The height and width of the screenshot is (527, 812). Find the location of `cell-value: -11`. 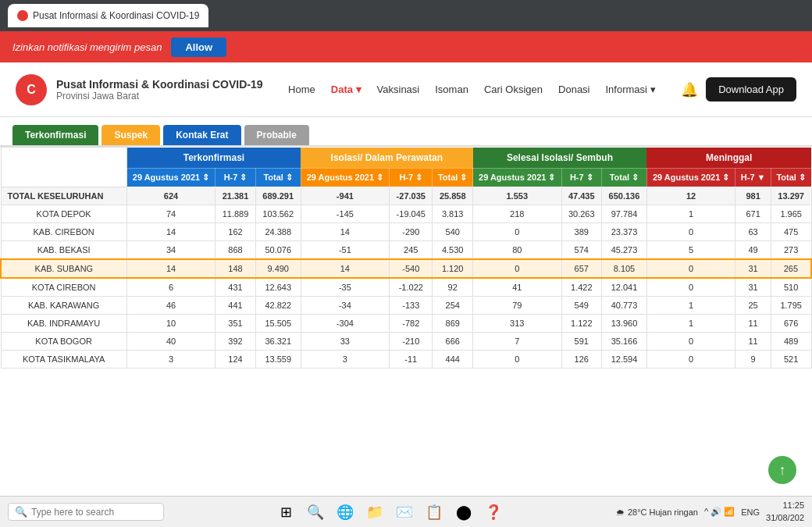

cell-value: -11 is located at coordinates (411, 359).